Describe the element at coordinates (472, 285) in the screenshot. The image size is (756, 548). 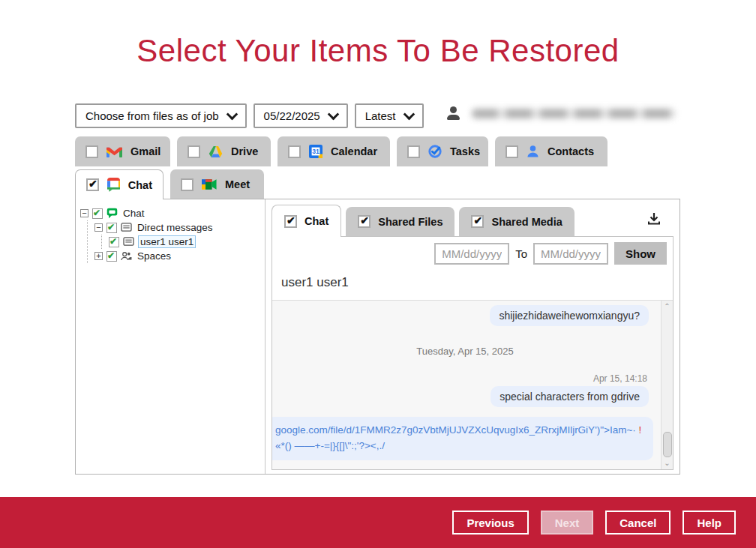
I see `conversation-title: user1 user1` at that location.